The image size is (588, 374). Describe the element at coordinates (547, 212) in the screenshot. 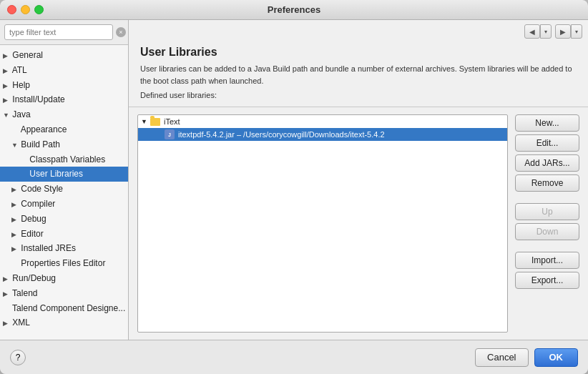

I see `up-button: Up` at that location.